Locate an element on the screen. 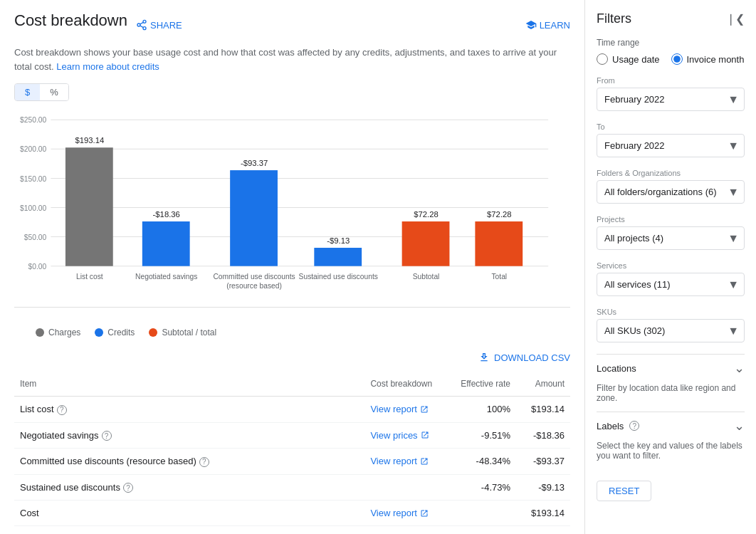  services-filter: Services All services (11) ▼ is located at coordinates (671, 279).